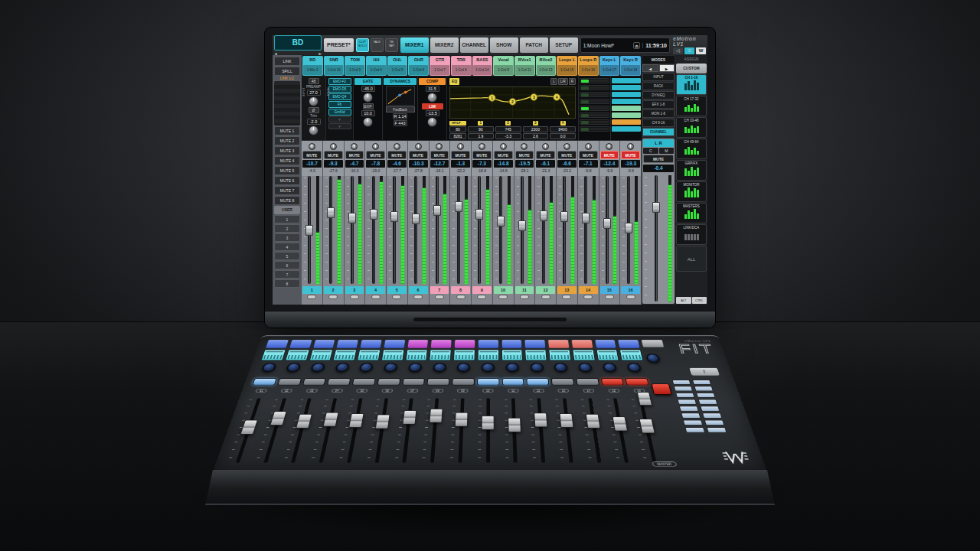  I want to click on tab-channel: CHANNEL, so click(475, 45).